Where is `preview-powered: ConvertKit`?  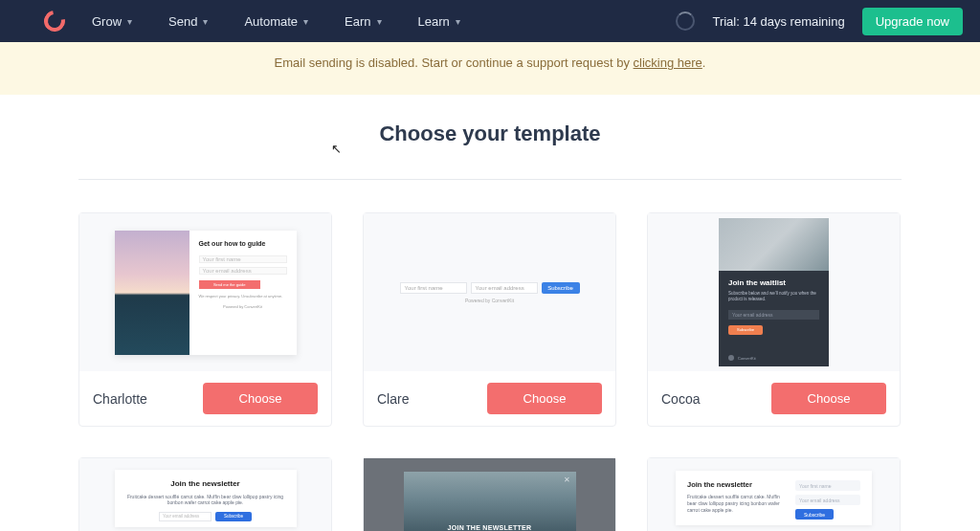 preview-powered: ConvertKit is located at coordinates (746, 358).